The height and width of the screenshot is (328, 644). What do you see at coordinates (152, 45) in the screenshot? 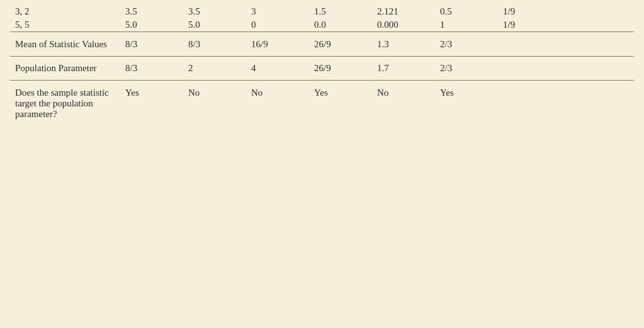
I see `mean-col1: 8/3` at bounding box center [152, 45].